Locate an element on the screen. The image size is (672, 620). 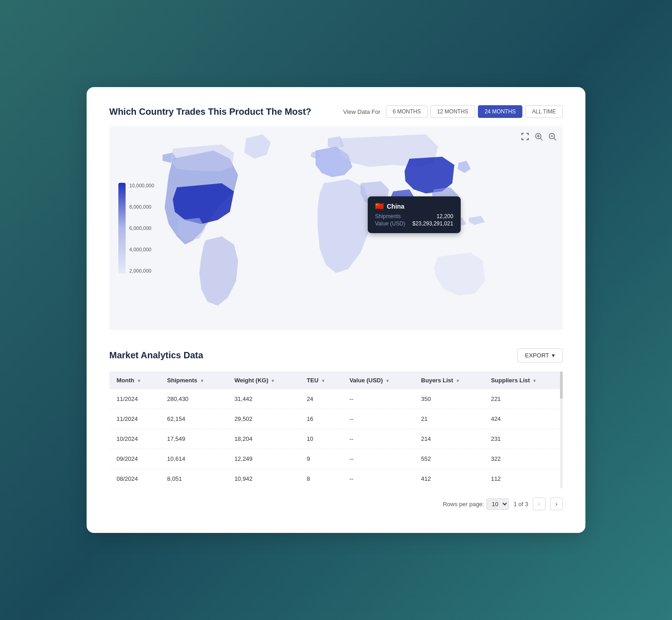
tooltip-country-name: China is located at coordinates (395, 206).